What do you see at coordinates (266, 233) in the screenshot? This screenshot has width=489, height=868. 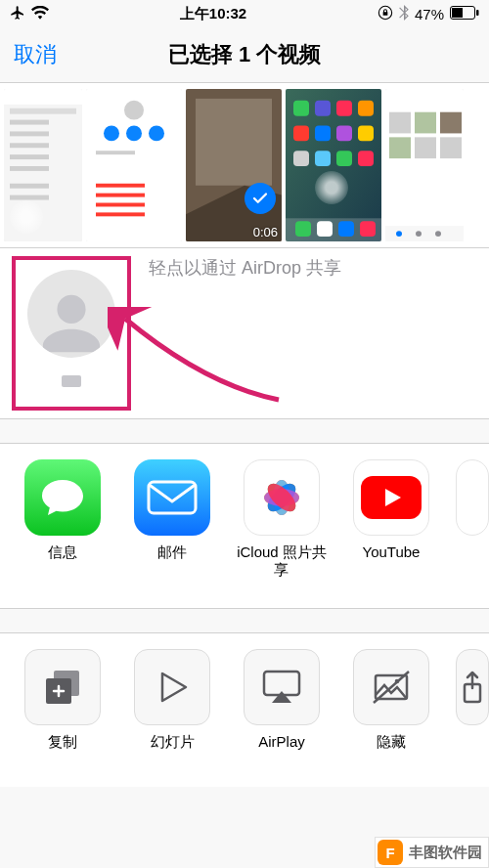 I see `video-duration: 0:06` at bounding box center [266, 233].